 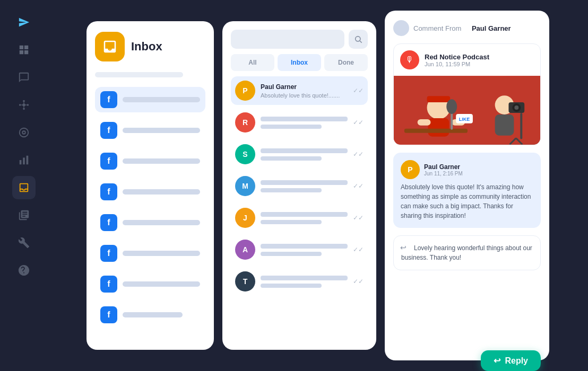 What do you see at coordinates (511, 360) in the screenshot?
I see `reply-button: ↩ Reply` at bounding box center [511, 360].